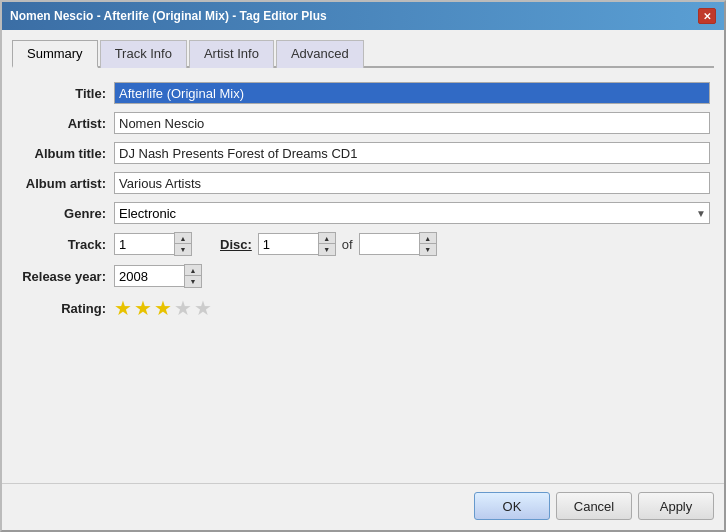 Image resolution: width=726 pixels, height=532 pixels. I want to click on album-artist-row: Album artist:, so click(363, 183).